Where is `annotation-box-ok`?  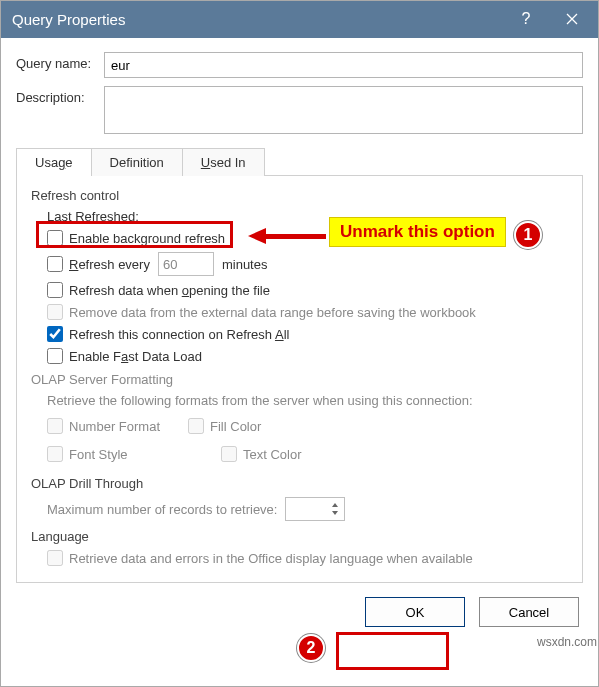
annotation-box-ok is located at coordinates (392, 651).